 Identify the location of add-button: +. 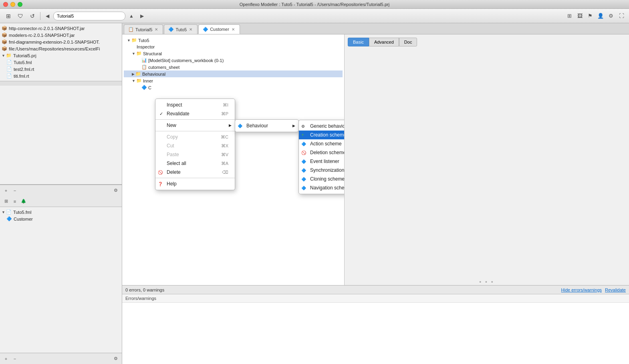
(6, 191).